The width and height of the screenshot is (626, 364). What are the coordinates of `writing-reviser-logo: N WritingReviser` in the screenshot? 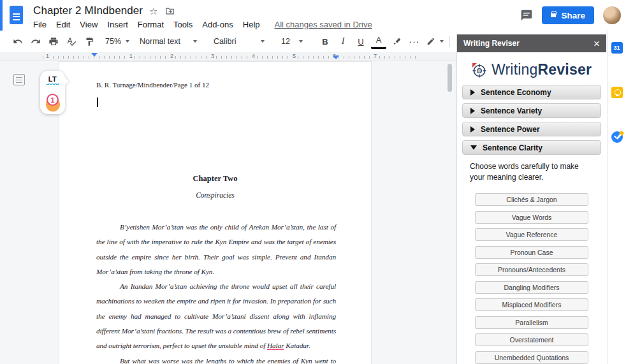 It's located at (532, 69).